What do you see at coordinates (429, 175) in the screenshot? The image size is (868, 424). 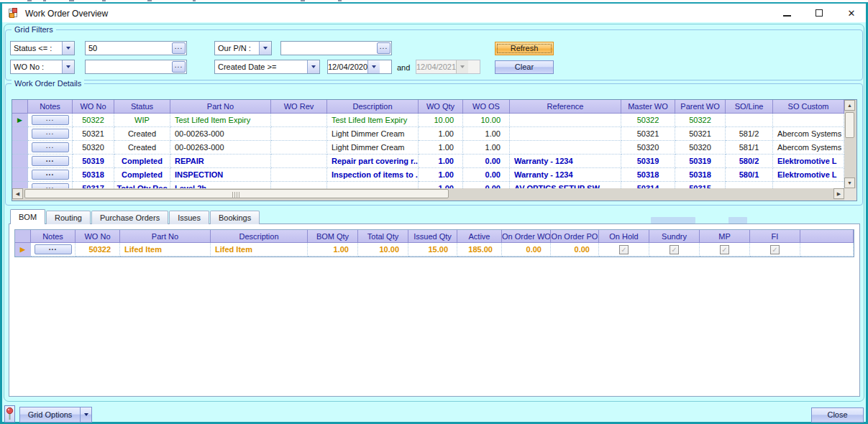 I see `work-order-row-50318: ...50318CompletedINSPECTIONInspection of…` at bounding box center [429, 175].